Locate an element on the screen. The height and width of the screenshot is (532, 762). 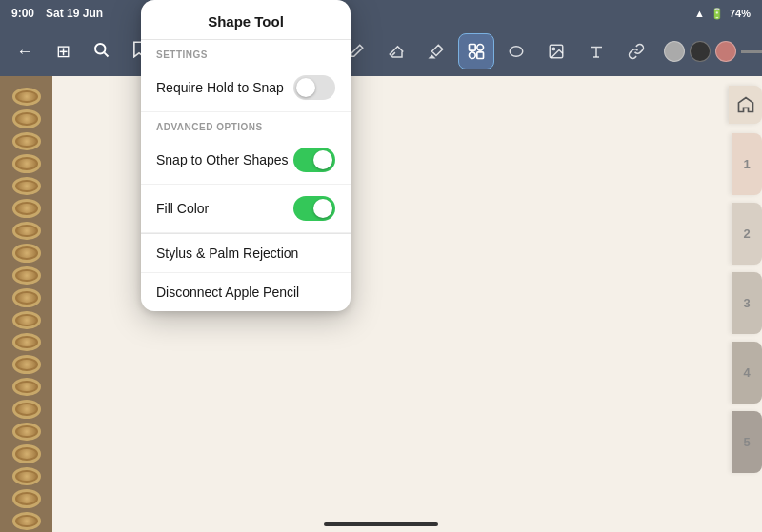
link-tool-button is located at coordinates (636, 51).